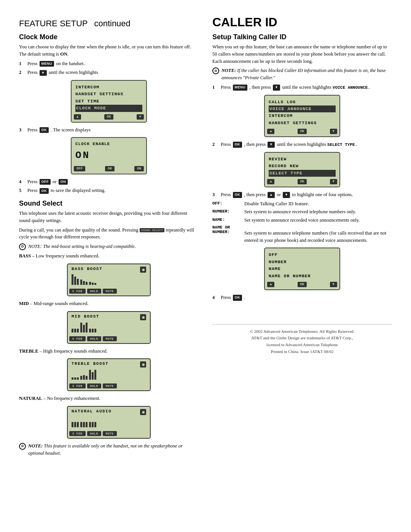 The width and height of the screenshot is (411, 532). I want to click on natural-btn-row: X FER HOLD MUTE, so click(109, 434).